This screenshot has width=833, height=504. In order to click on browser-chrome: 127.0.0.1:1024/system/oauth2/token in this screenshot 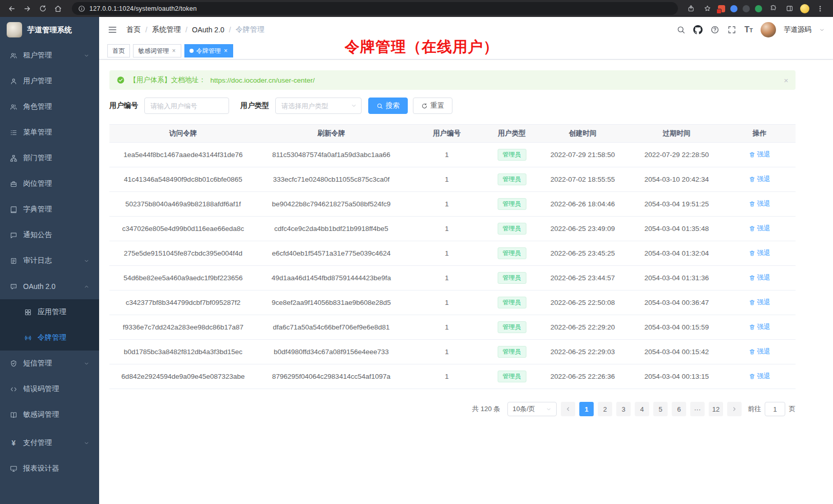, I will do `click(416, 8)`.